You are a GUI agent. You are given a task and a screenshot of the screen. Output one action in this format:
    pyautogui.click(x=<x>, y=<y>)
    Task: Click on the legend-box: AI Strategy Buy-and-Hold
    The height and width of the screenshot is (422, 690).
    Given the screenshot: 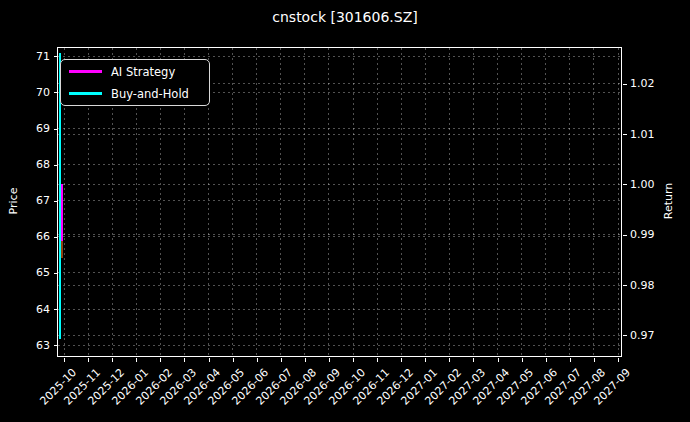 What is the action you would take?
    pyautogui.click(x=135, y=82)
    